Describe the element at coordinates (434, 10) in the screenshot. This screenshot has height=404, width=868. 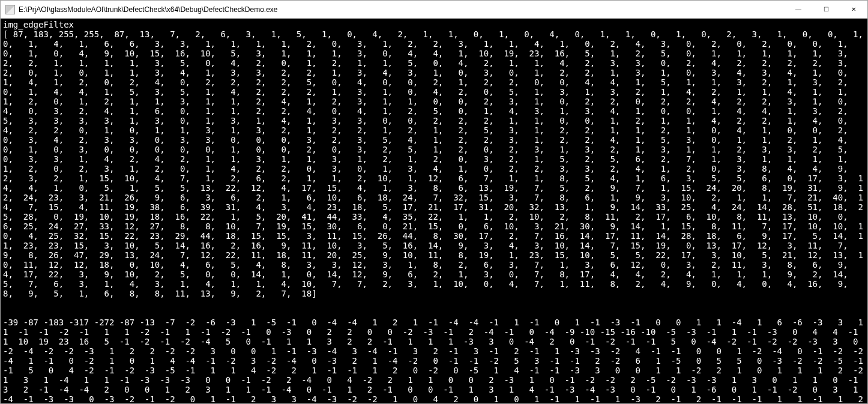
I see `titlebar: E:\PrjAOI\glassModuleAOI\trunk\DefectChe…` at that location.